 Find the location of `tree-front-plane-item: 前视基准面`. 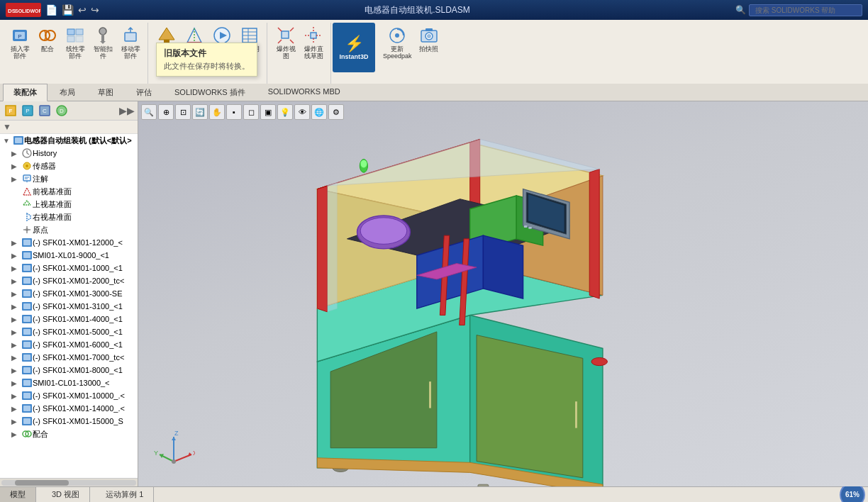

tree-front-plane-item: 前视基准面 is located at coordinates (69, 191).